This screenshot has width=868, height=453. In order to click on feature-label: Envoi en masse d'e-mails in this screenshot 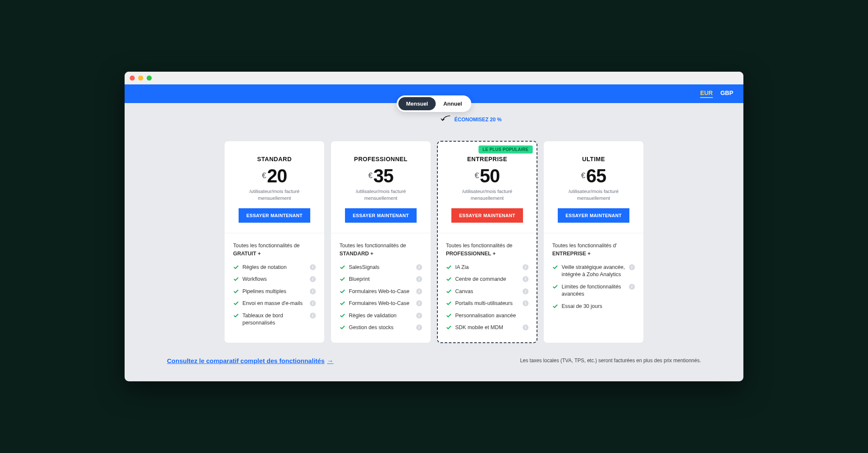, I will do `click(273, 304)`.